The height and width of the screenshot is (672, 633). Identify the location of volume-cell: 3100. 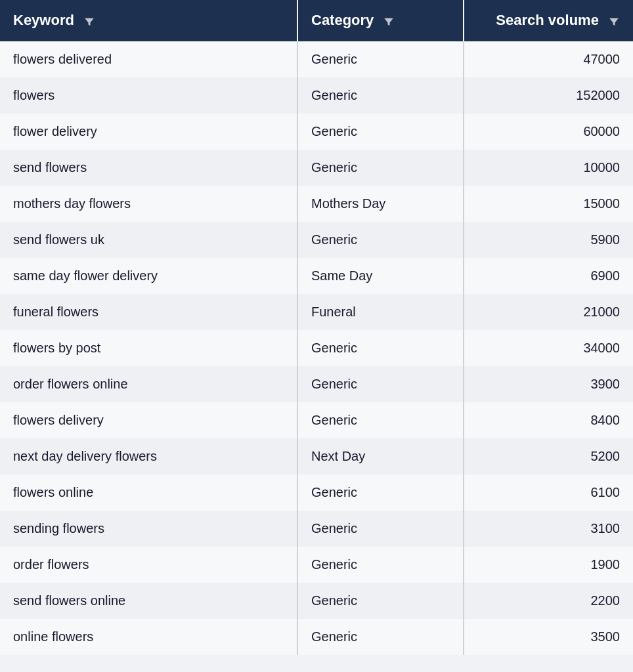
(548, 529).